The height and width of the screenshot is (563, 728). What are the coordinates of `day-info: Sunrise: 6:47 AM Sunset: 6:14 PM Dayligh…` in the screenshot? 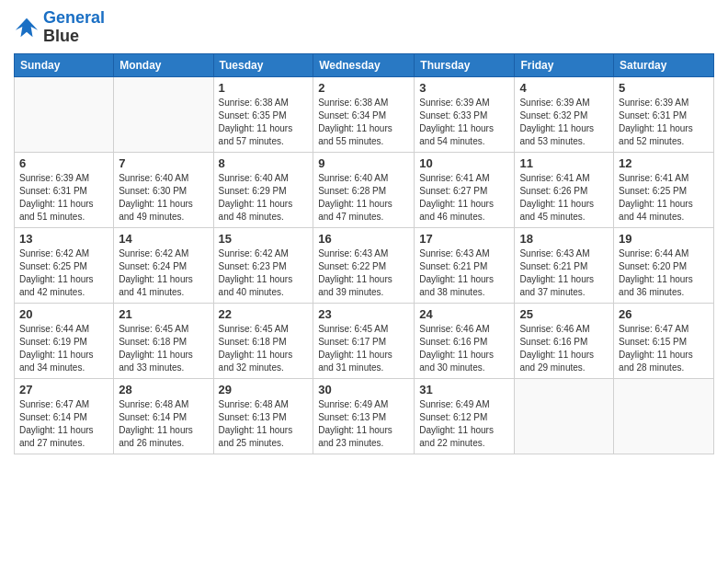 It's located at (64, 424).